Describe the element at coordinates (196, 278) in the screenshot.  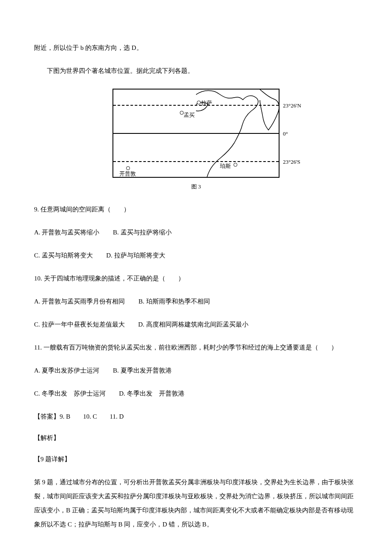
I see `q10-stem: 10. 关于四城市地理现象的描述，不正确的是（ ）` at that location.